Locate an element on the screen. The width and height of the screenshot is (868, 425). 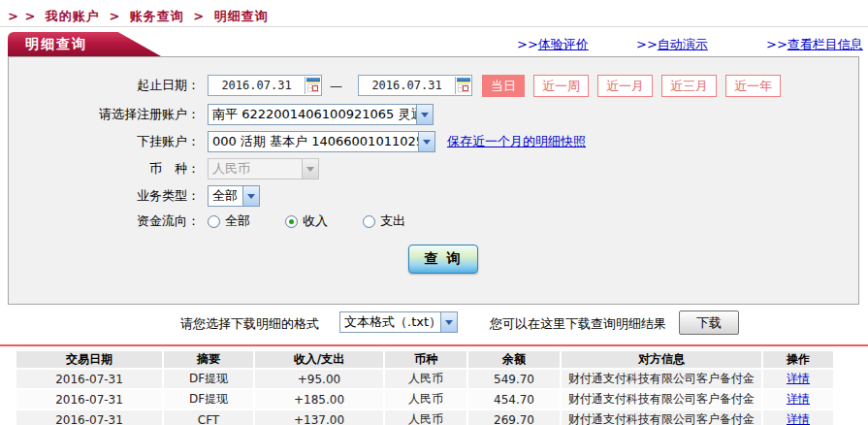
table-header-row: 交易日期 摘要 收入/支出 币种 余额 对方信息 操作 is located at coordinates (425, 359).